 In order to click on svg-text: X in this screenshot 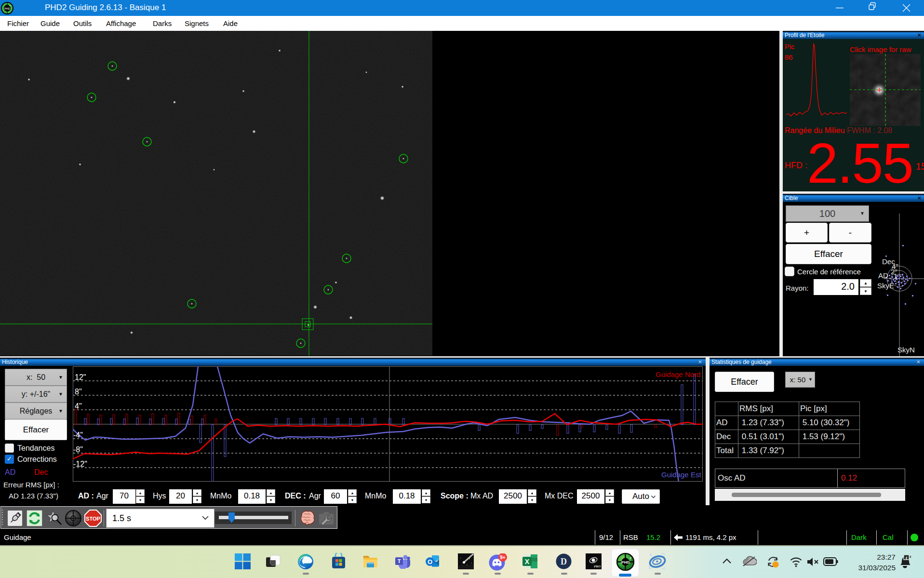, I will do `click(527, 562)`.